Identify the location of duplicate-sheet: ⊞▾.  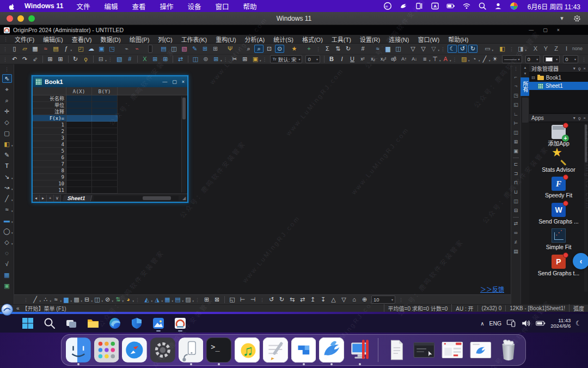
(216, 59).